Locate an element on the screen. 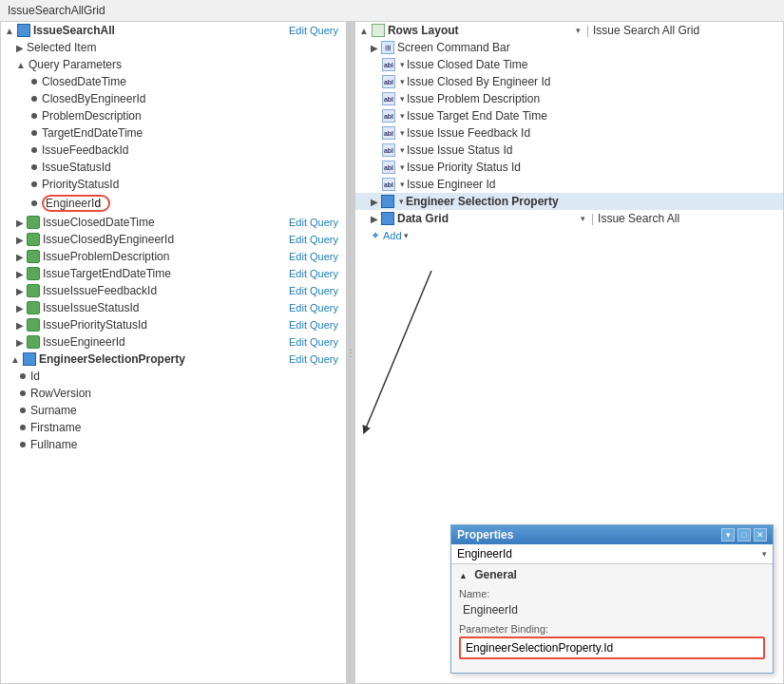 This screenshot has width=784, height=684. engineer-edit-query-link: Edit Query is located at coordinates (316, 359).